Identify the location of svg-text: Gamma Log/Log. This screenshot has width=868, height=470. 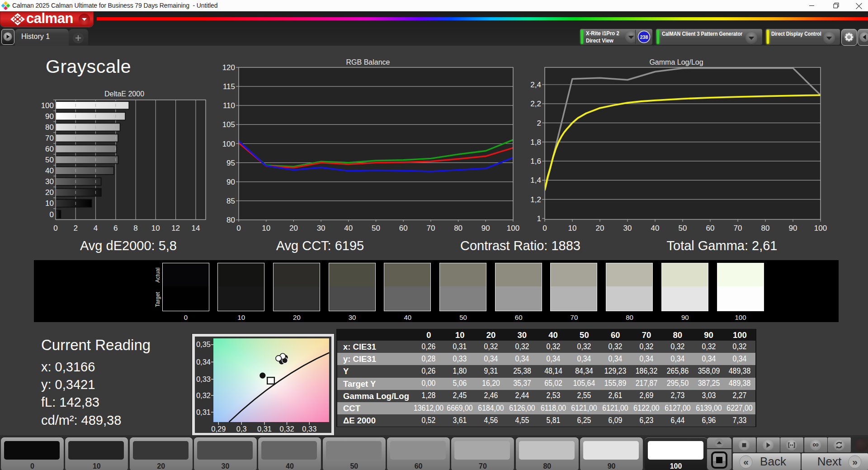
(676, 62).